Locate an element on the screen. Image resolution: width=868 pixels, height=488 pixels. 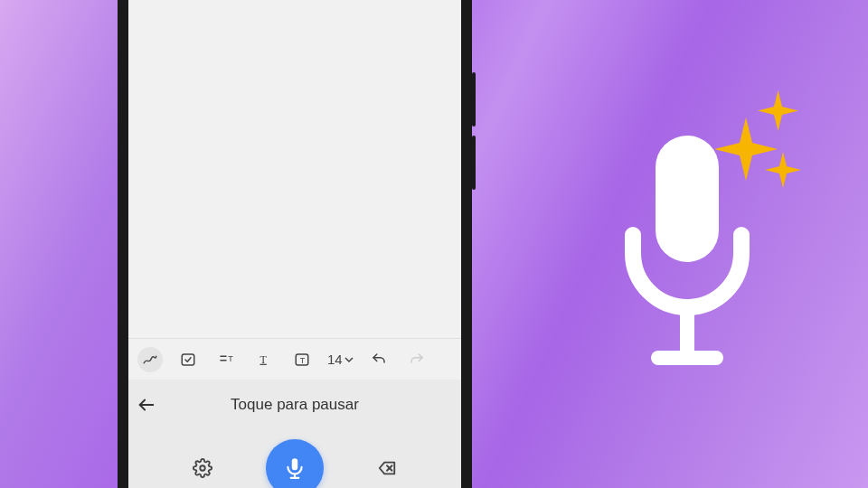
backspace-button is located at coordinates (387, 468).